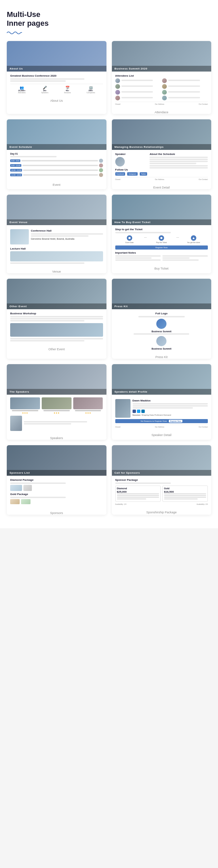  Describe the element at coordinates (143, 411) in the screenshot. I see `sdp-linkedin-icon` at that location.